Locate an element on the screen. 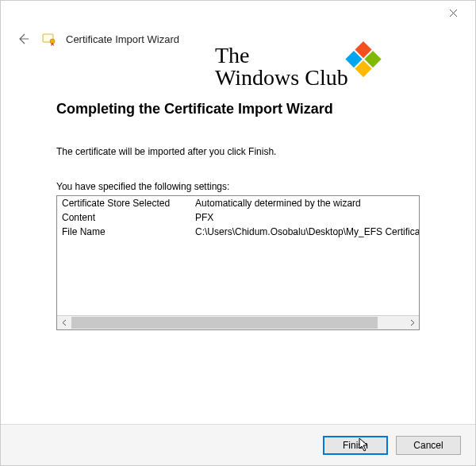 This screenshot has height=466, width=476. table-row: File Name C:\Users\Chidum.Osobalu\Deskto… is located at coordinates (238, 232).